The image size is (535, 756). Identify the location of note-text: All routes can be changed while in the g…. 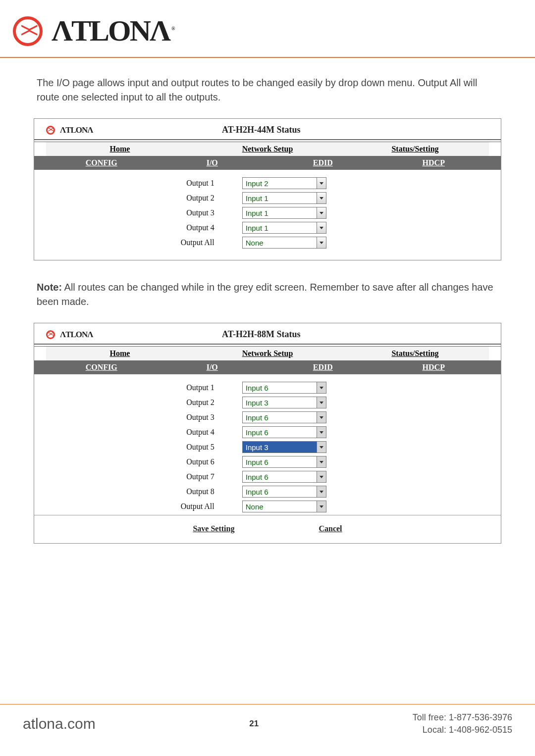
(265, 294).